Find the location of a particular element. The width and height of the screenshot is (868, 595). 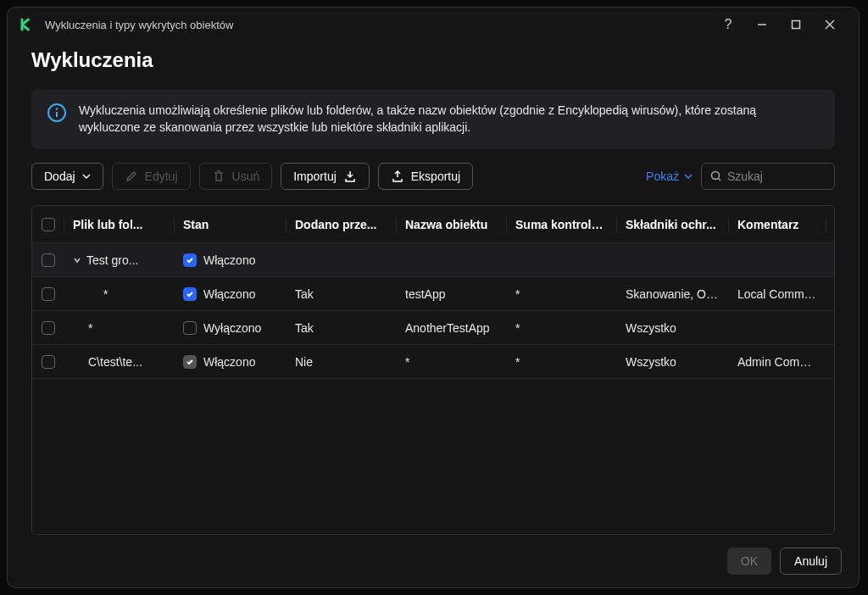

titlebar: Wykluczenia i typy wykrytych obiektów ? is located at coordinates (433, 25).